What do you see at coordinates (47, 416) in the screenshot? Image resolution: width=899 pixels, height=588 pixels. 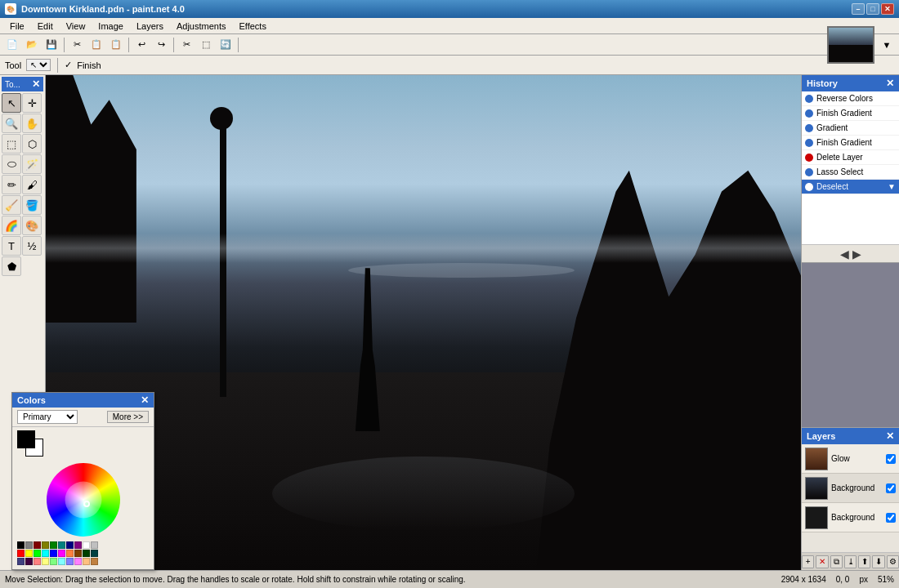 I see `color-mode-select: Primary Secondary` at bounding box center [47, 416].